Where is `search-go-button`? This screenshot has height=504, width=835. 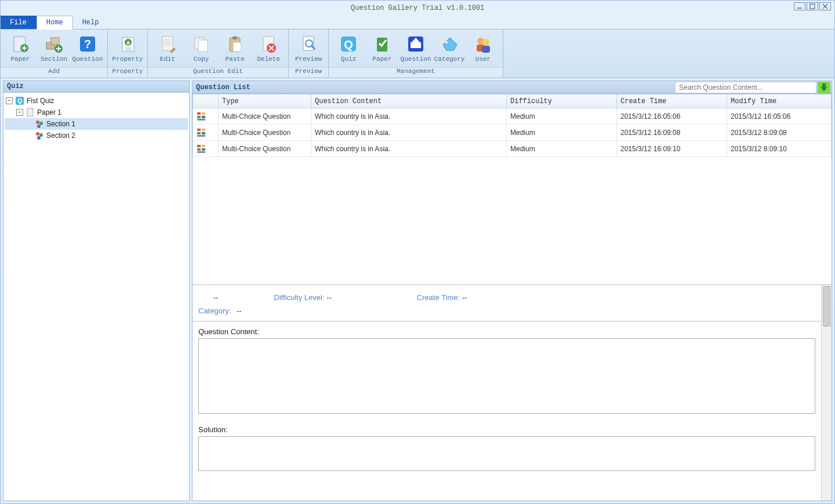
search-go-button is located at coordinates (824, 87).